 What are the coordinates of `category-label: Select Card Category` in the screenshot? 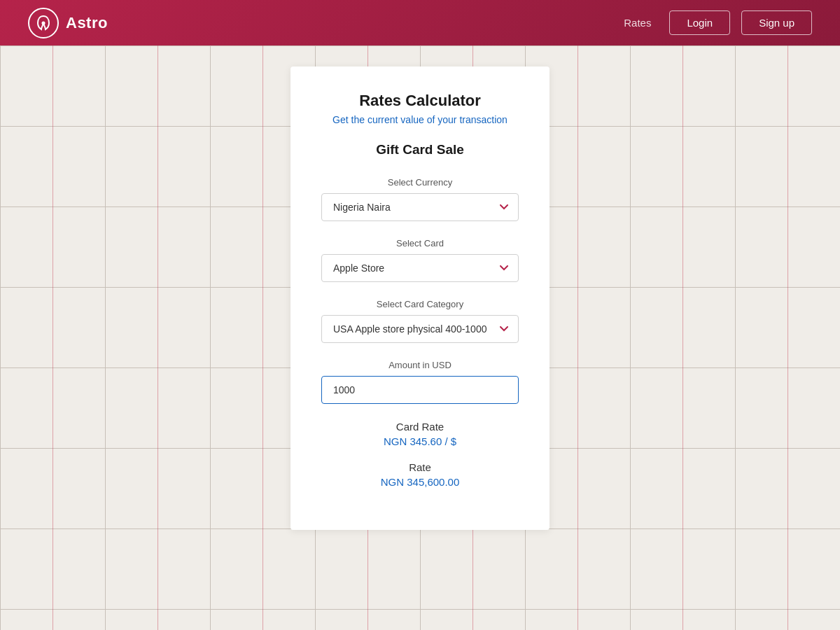 It's located at (420, 304).